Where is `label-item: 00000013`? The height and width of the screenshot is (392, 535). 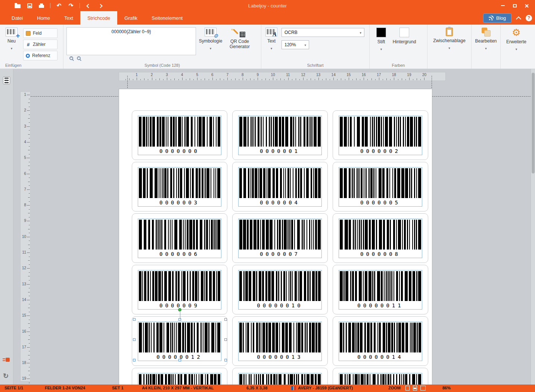
label-item: 00000013 is located at coordinates (280, 341).